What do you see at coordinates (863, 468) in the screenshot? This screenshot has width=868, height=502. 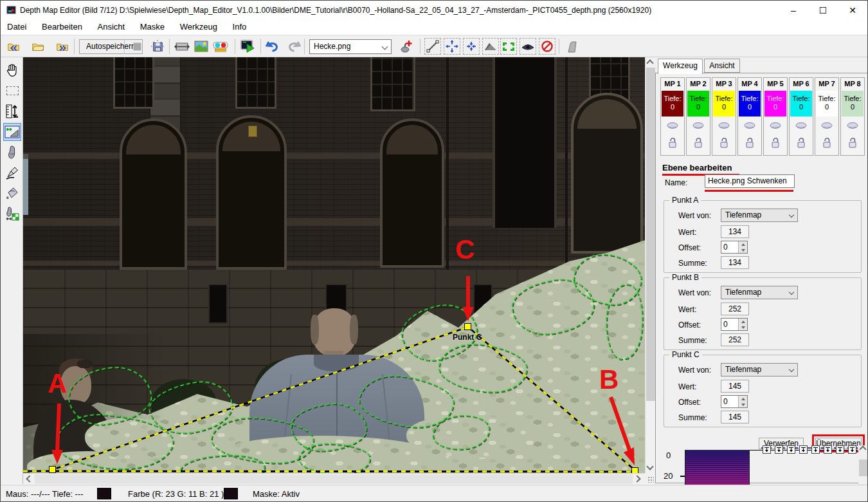 I see `panel-scroll-thumb` at bounding box center [863, 468].